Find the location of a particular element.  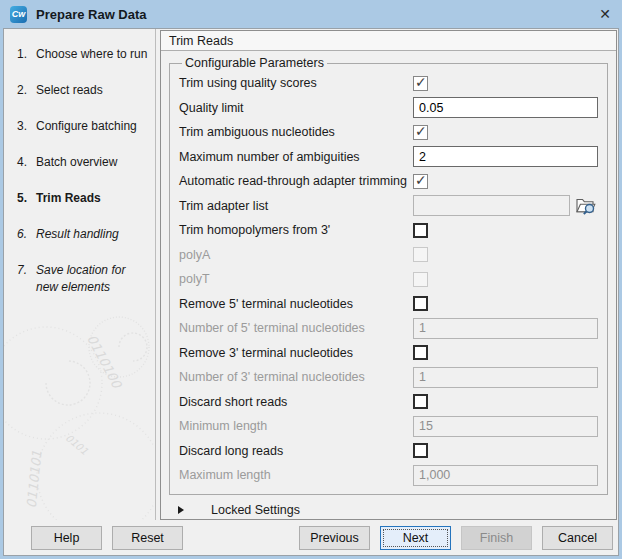

param-label: Trim using quality scores is located at coordinates (296, 83).